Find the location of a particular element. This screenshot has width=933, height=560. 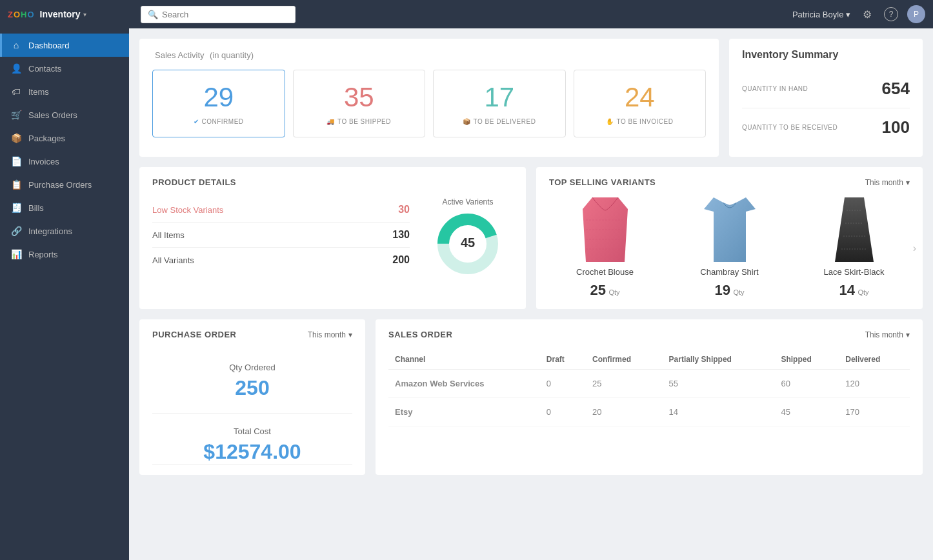

user-name: Patricia Boyle ▾ is located at coordinates (821, 14).